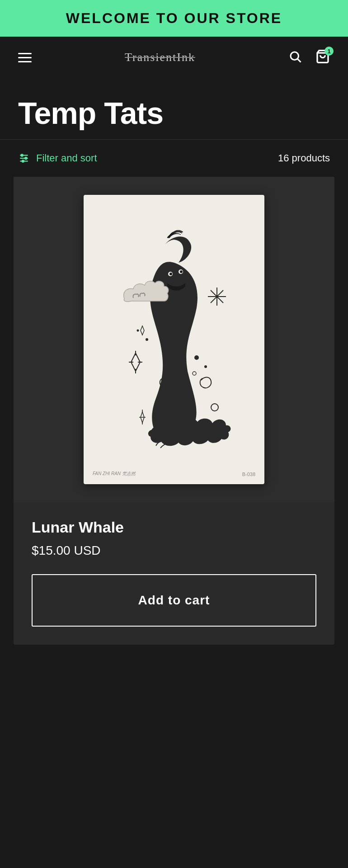 Image resolution: width=348 pixels, height=868 pixels. I want to click on product-name: Lunar Whale, so click(174, 527).